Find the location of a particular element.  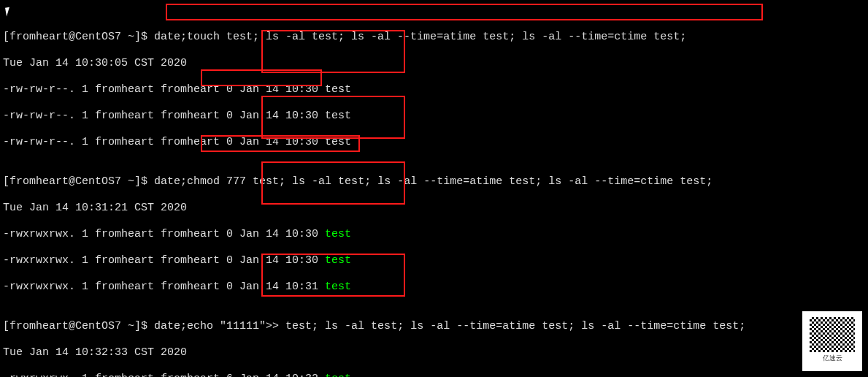

prompt-line-2: [fromheart@CentOS7 ~]$ date;chmod 777 te… is located at coordinates (434, 182).